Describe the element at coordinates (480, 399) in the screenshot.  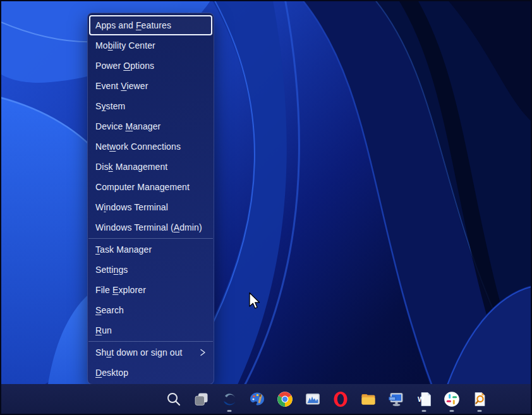
I see `taskbar-file-search-button` at that location.